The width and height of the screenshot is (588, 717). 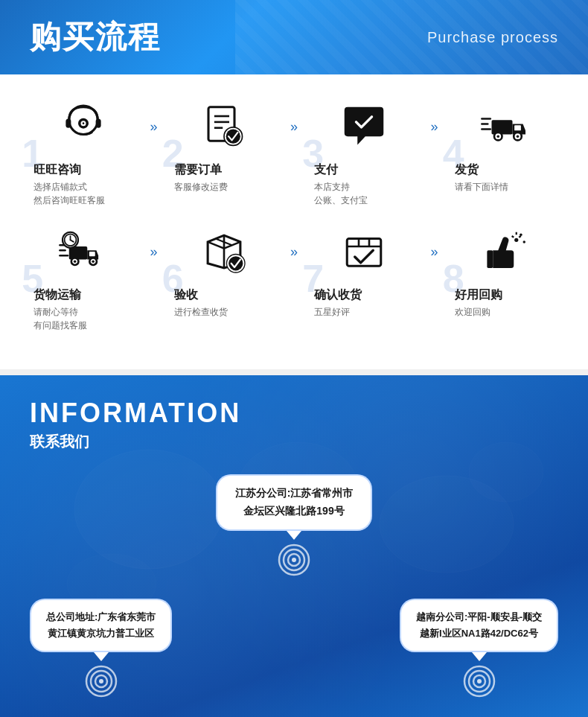 What do you see at coordinates (367, 312) in the screenshot?
I see `step-7-desc: 五星好评` at bounding box center [367, 312].